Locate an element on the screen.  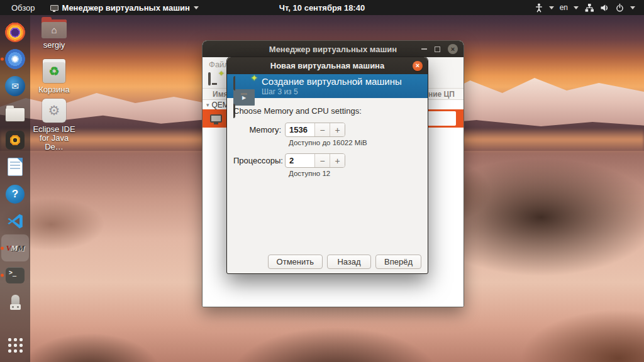
power-icon is located at coordinates (620, 8).